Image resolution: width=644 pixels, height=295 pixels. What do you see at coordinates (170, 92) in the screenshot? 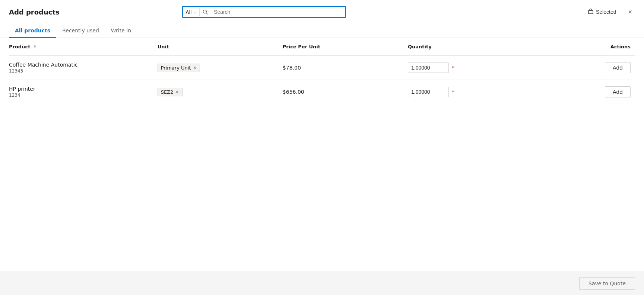
I see `unit-tag-2: SEZ2 ✕` at bounding box center [170, 92].